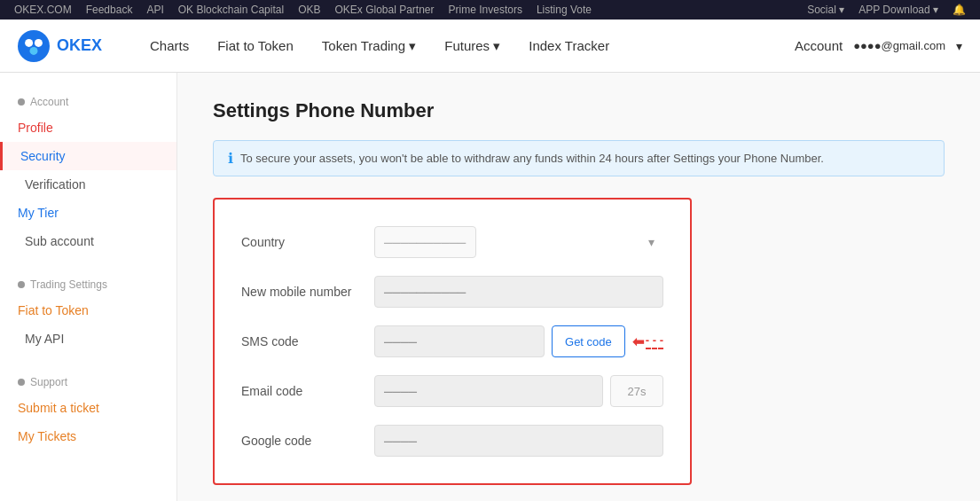  I want to click on sidebar-item-security: Security, so click(89, 156).